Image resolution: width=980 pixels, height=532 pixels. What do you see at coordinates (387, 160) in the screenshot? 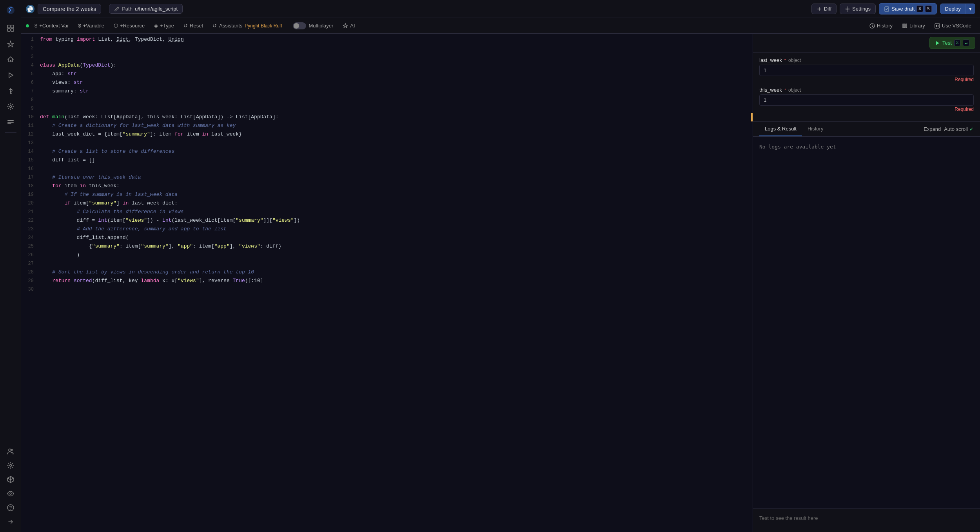
I see `code-line-15: 15 diff_list = []` at bounding box center [387, 160].